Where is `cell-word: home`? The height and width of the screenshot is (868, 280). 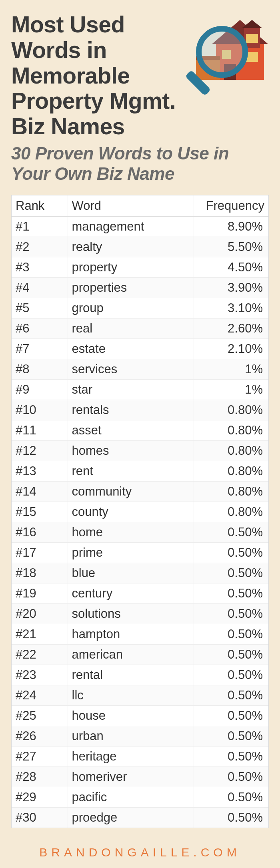 cell-word: home is located at coordinates (130, 532).